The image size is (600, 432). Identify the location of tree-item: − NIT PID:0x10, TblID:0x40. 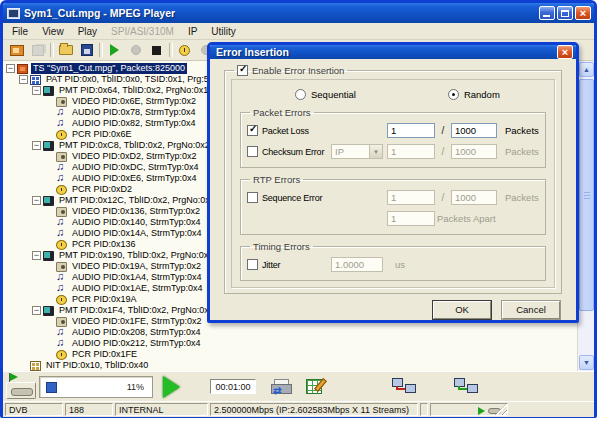
(290, 366).